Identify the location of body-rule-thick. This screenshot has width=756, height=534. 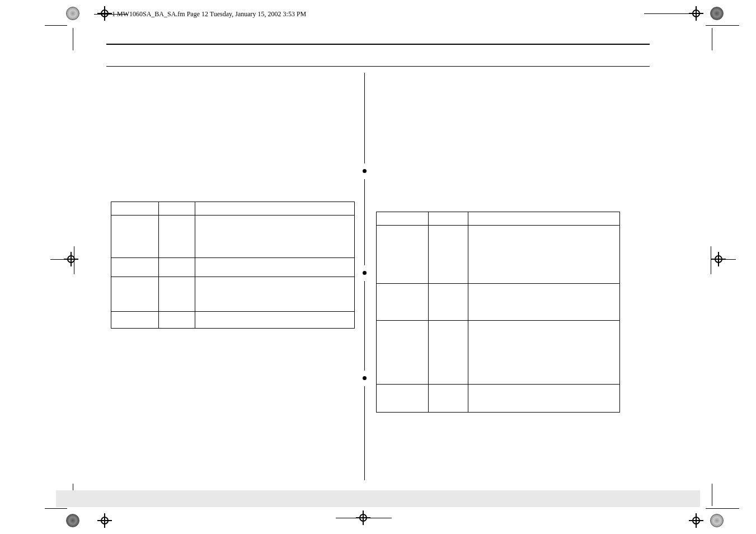
(378, 44).